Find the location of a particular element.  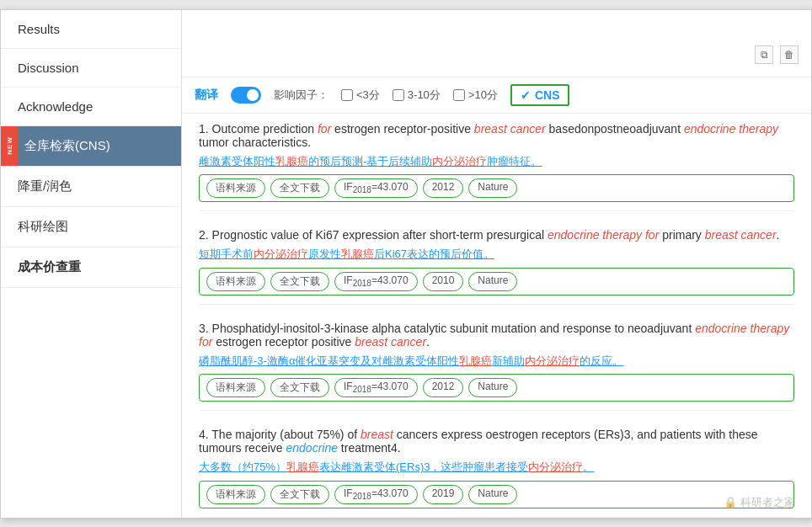

result-num-4: 4. is located at coordinates (206, 434).